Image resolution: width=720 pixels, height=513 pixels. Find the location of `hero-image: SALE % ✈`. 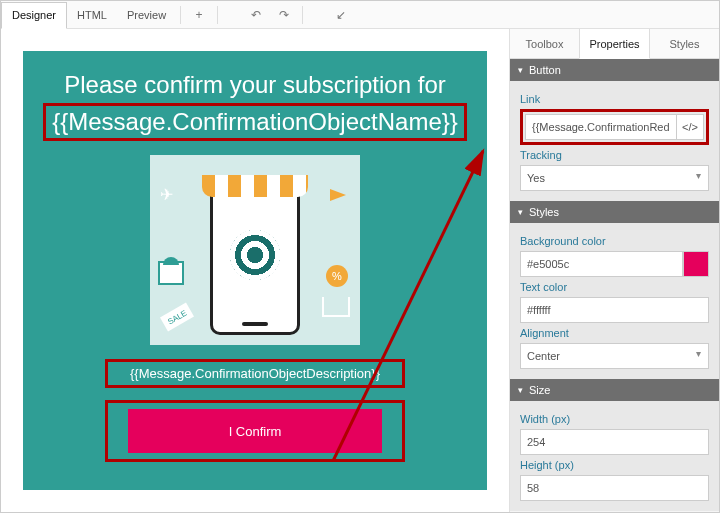

hero-image: SALE % ✈ is located at coordinates (255, 250).